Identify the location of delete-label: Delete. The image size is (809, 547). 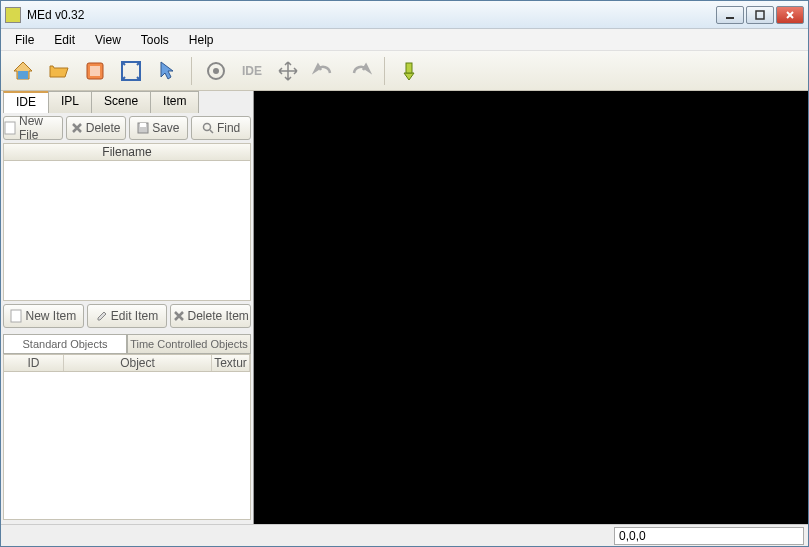
(104, 128).